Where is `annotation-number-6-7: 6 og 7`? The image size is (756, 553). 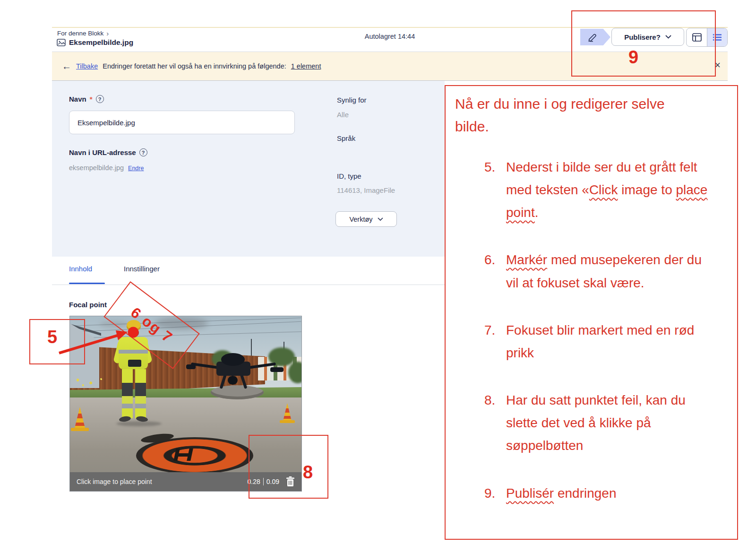 annotation-number-6-7: 6 og 7 is located at coordinates (152, 325).